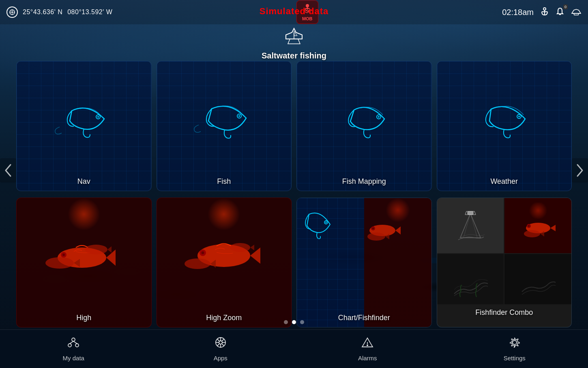 The image size is (588, 368). What do you see at coordinates (294, 39) in the screenshot?
I see `boat-icon` at bounding box center [294, 39].